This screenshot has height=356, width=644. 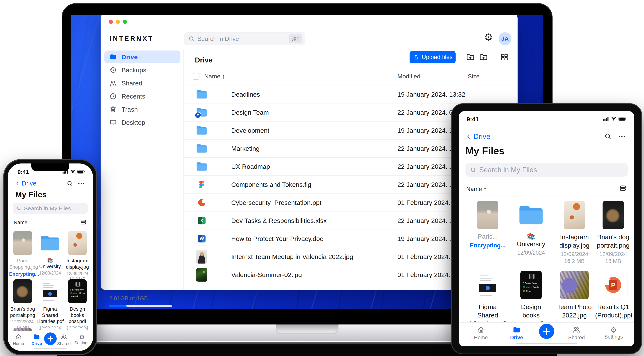 I want to click on avatar: JA, so click(x=505, y=39).